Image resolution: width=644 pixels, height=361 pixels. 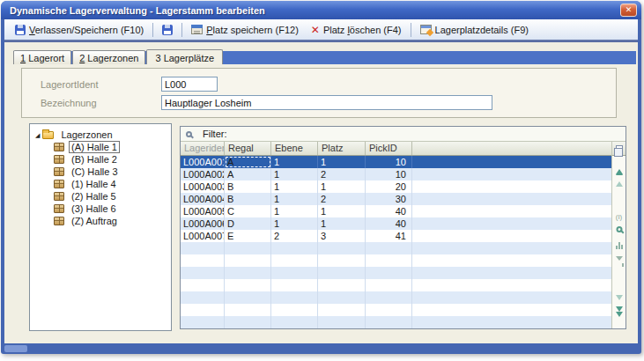 What do you see at coordinates (482, 30) in the screenshot?
I see `toolbar-button-label: Lagerplatzdetails (F9)` at bounding box center [482, 30].